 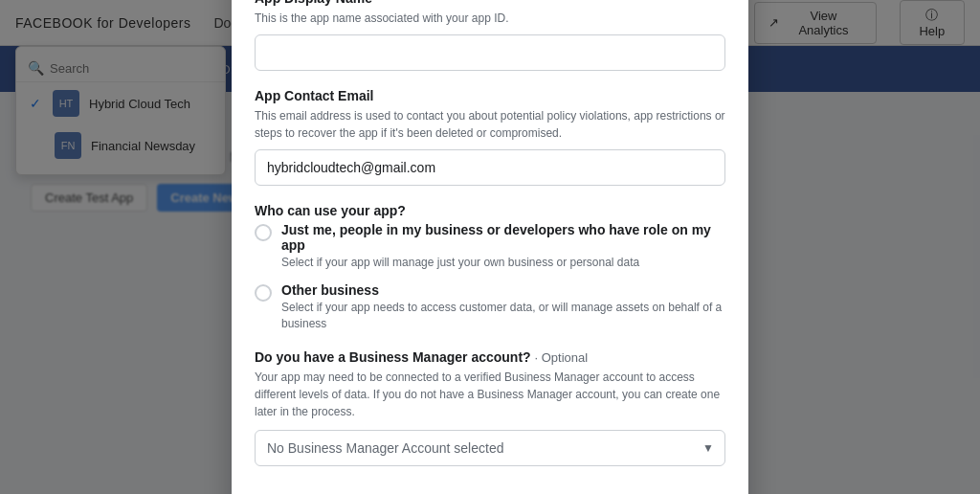 What do you see at coordinates (503, 237) in the screenshot?
I see `radio-me-label: Just me, people in my business or develo…` at bounding box center [503, 237].